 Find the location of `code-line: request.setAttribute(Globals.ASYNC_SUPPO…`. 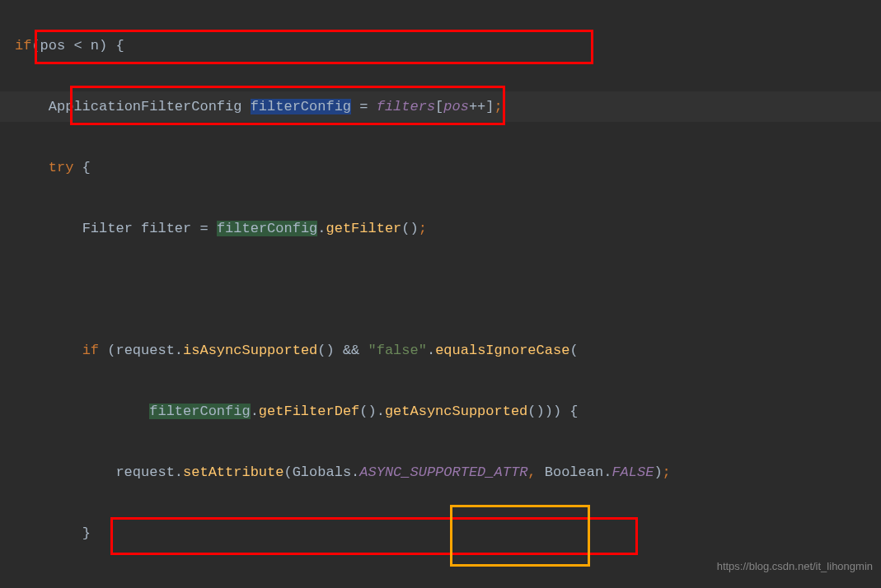

code-line: request.setAttribute(Globals.ASYNC_SUPPO… is located at coordinates (440, 473).